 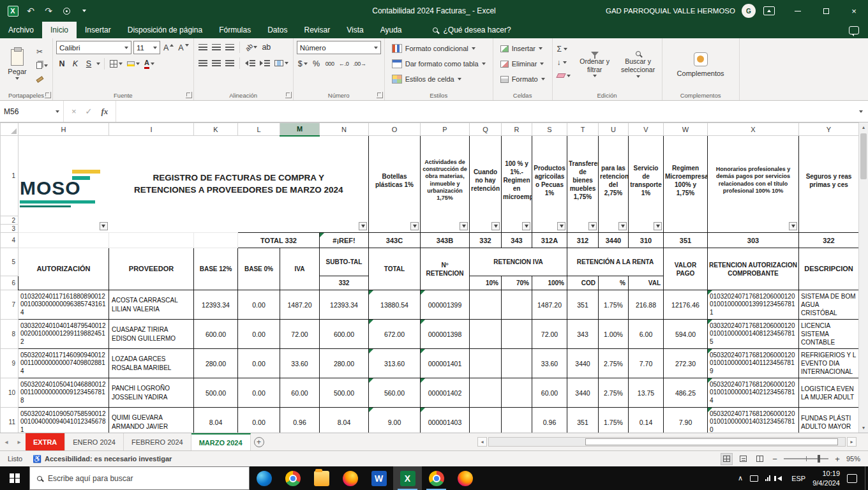 What do you see at coordinates (147, 47) in the screenshot?
I see `font-size-select: 11` at bounding box center [147, 47].